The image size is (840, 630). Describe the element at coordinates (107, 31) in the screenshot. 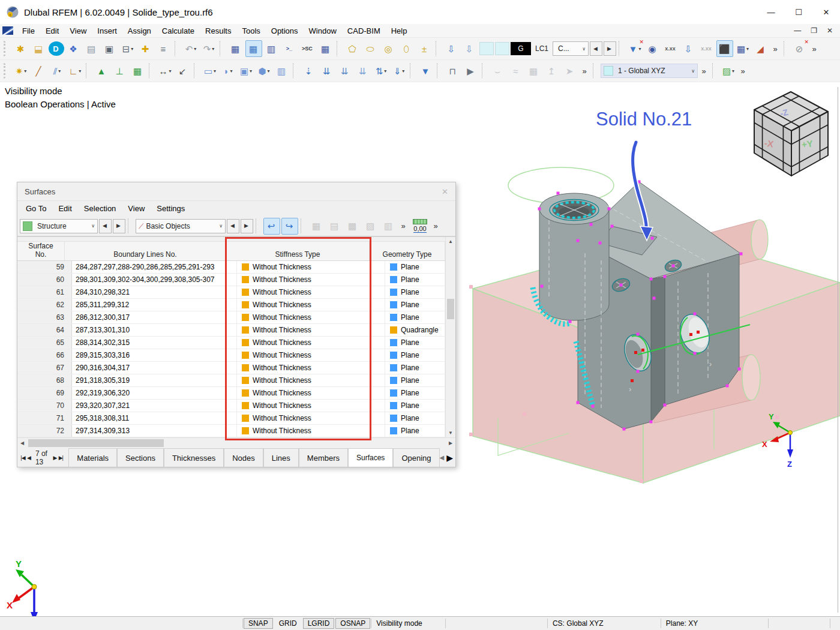

I see `menu-item: Insert` at that location.